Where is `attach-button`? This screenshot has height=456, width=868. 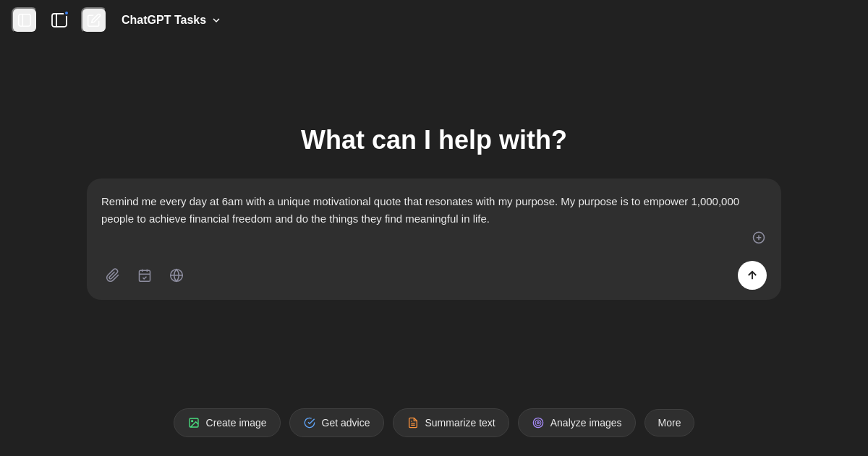 attach-button is located at coordinates (113, 275).